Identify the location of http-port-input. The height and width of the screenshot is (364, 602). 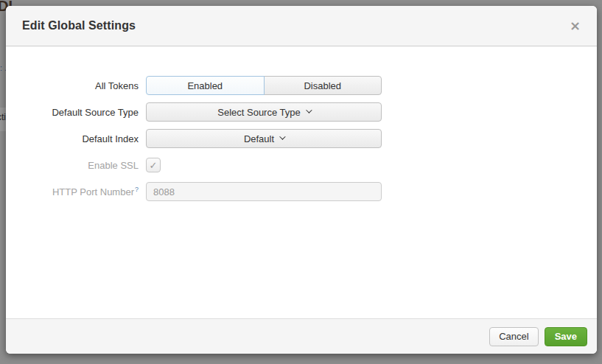
(264, 192).